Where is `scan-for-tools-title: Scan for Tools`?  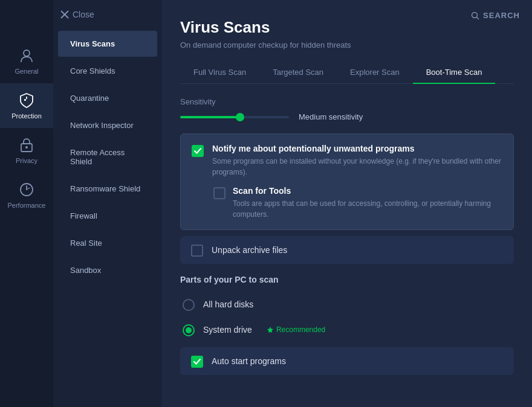 scan-for-tools-title: Scan for Tools is located at coordinates (368, 191).